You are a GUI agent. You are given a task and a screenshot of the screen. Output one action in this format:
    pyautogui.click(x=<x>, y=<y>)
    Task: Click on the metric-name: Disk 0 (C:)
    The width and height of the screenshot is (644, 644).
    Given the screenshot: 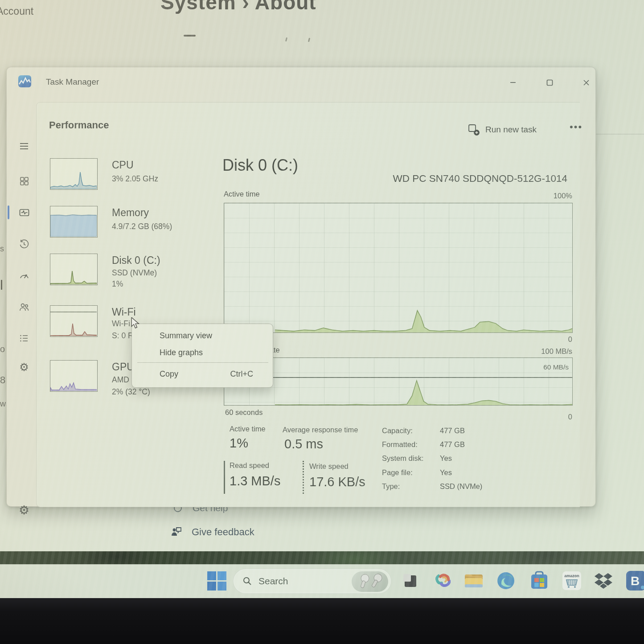 What is the action you would take?
    pyautogui.click(x=136, y=260)
    